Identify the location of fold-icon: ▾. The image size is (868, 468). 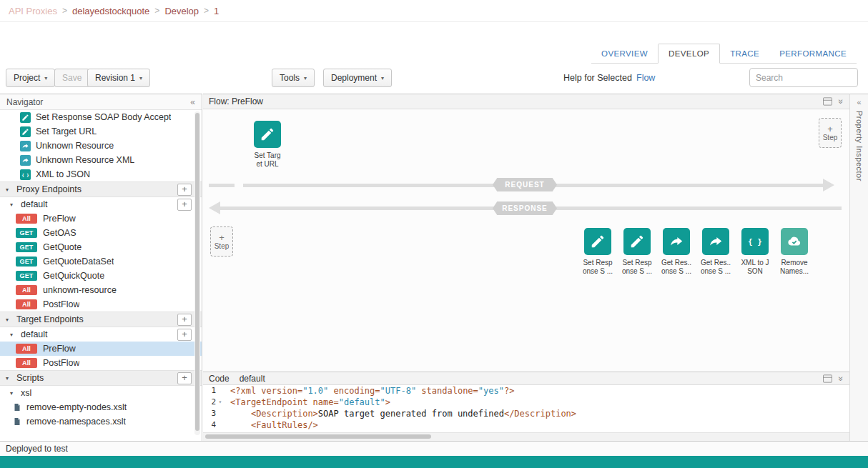
(220, 402).